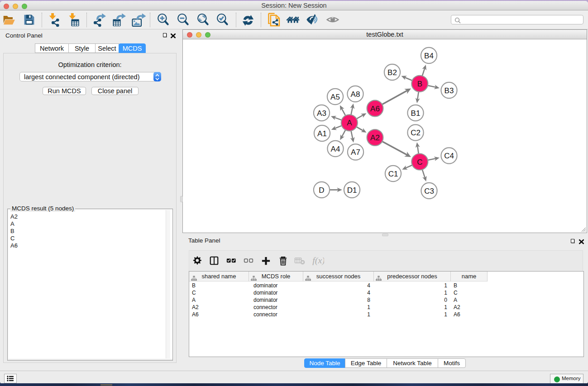 This screenshot has width=588, height=386. Describe the element at coordinates (336, 149) in the screenshot. I see `svg-text: A4` at that location.